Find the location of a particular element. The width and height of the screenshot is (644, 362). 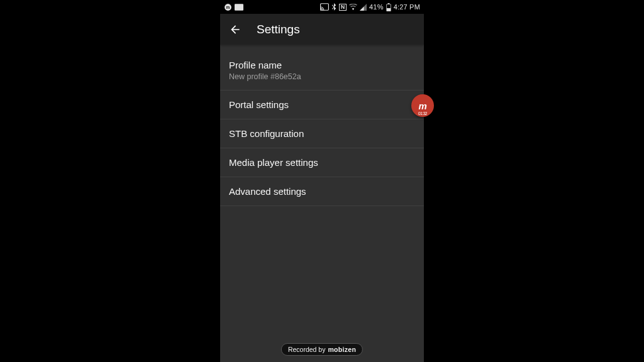

row-title: Advanced settings is located at coordinates (322, 191).